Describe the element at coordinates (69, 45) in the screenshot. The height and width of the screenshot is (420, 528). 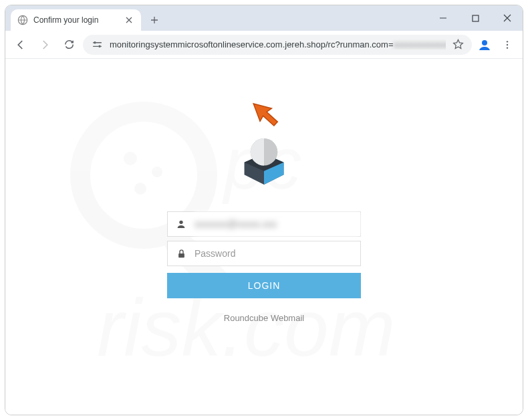
I see `reload-button` at that location.